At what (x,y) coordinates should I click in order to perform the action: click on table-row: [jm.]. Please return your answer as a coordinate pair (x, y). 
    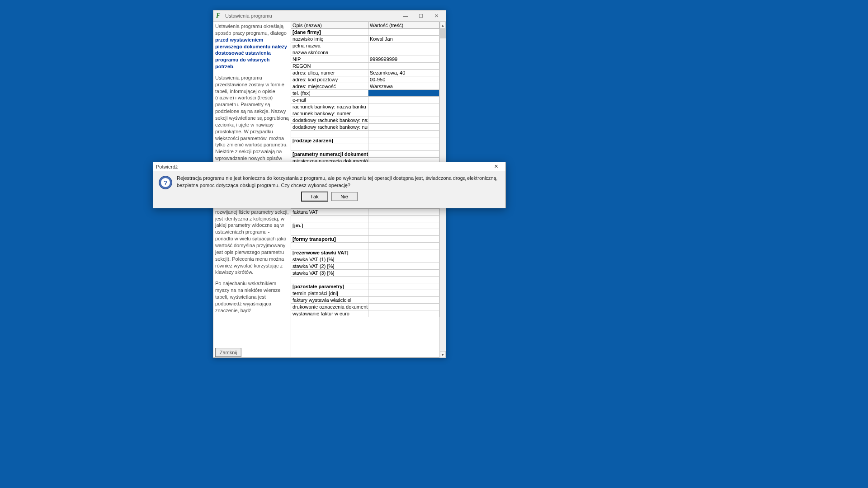
    Looking at the image, I should click on (365, 226).